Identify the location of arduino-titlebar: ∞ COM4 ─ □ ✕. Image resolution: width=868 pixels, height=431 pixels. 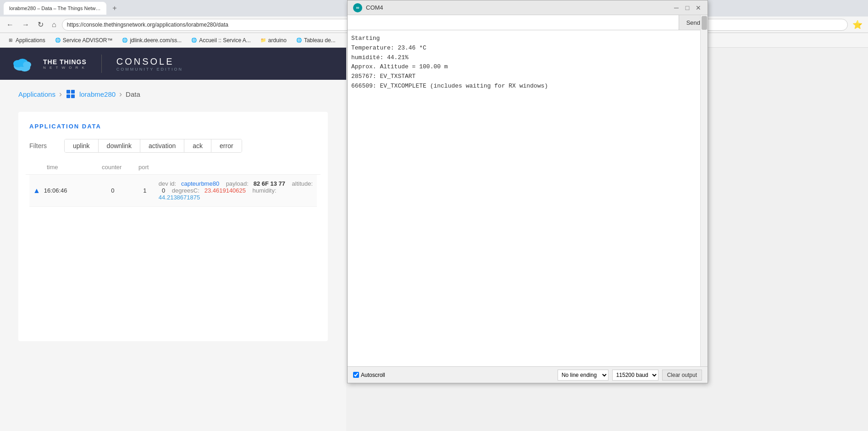
(527, 8).